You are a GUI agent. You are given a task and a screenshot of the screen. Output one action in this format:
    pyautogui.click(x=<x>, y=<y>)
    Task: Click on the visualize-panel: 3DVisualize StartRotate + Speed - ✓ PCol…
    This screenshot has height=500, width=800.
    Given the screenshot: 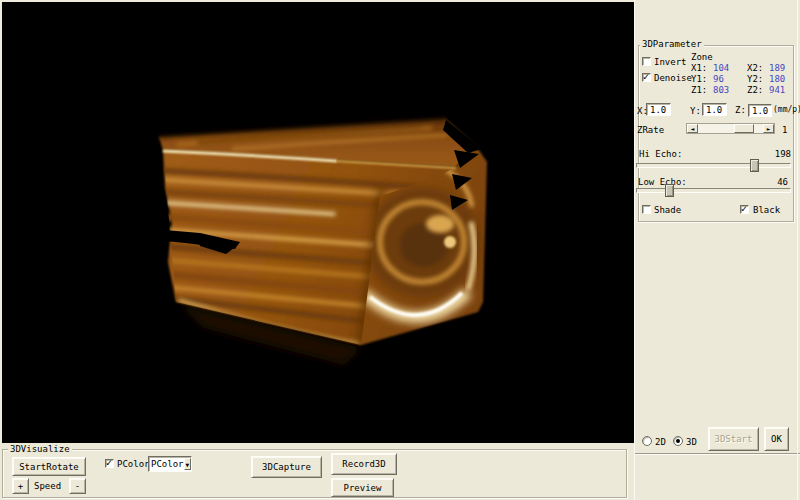 What is the action you would take?
    pyautogui.click(x=317, y=472)
    